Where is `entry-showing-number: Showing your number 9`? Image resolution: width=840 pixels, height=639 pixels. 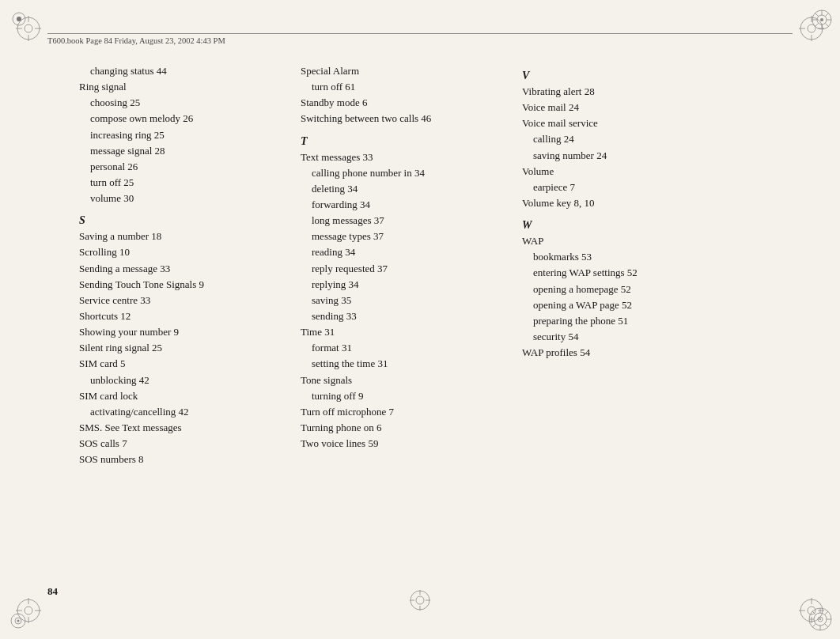
entry-showing-number: Showing your number 9 is located at coordinates (182, 332).